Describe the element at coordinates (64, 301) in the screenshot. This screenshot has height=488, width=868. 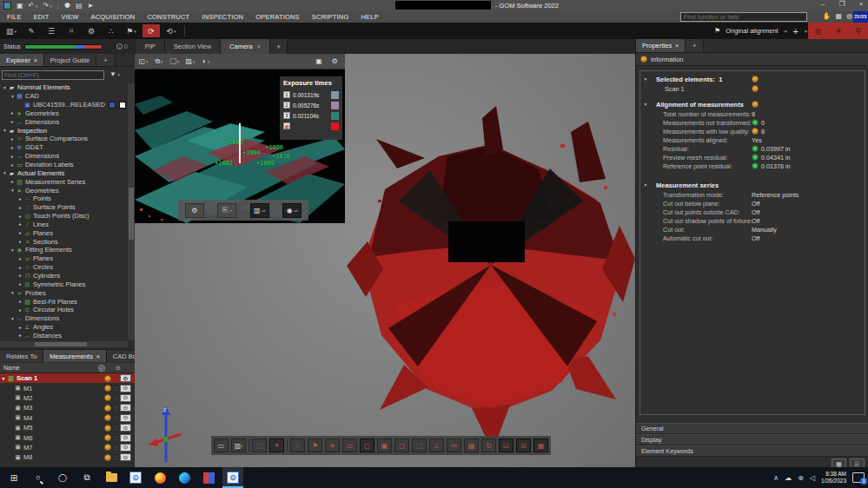
I see `tree-item-best-fit-planes: ▸▨Best-Fit Planes` at that location.